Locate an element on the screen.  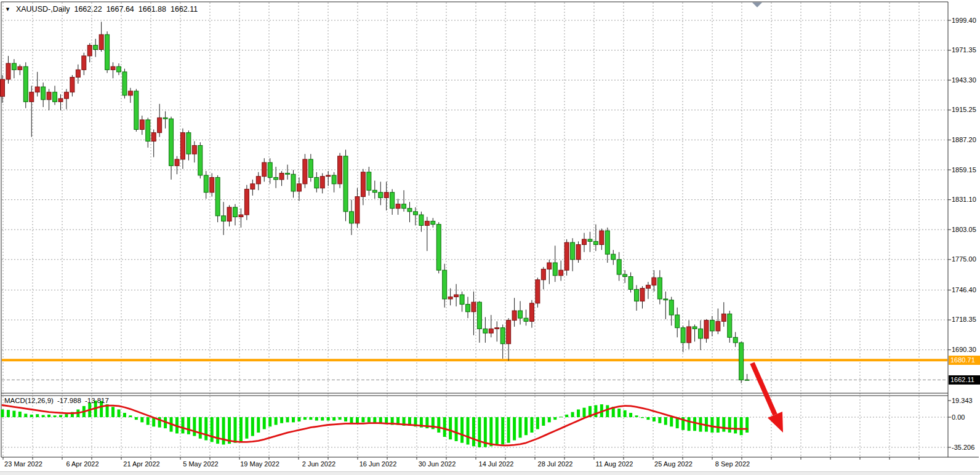
date-label: 19 May 2022 is located at coordinates (260, 464).